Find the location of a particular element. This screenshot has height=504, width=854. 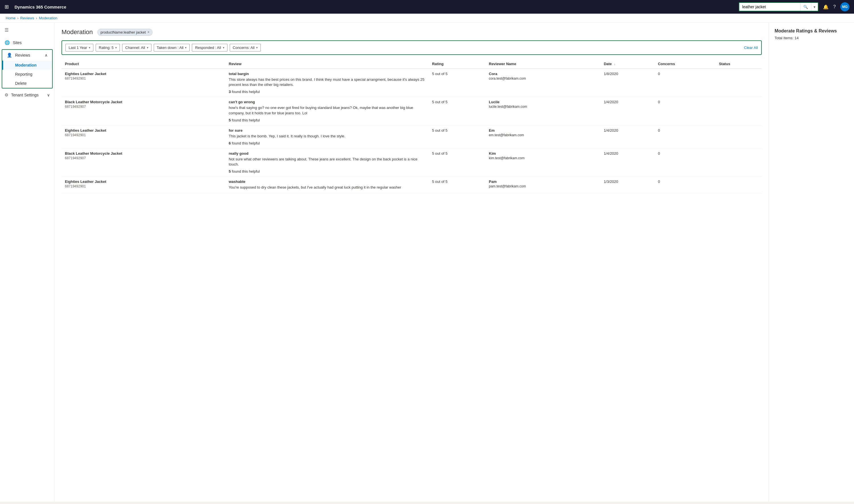

col-concerns: Concerns is located at coordinates (685, 64).